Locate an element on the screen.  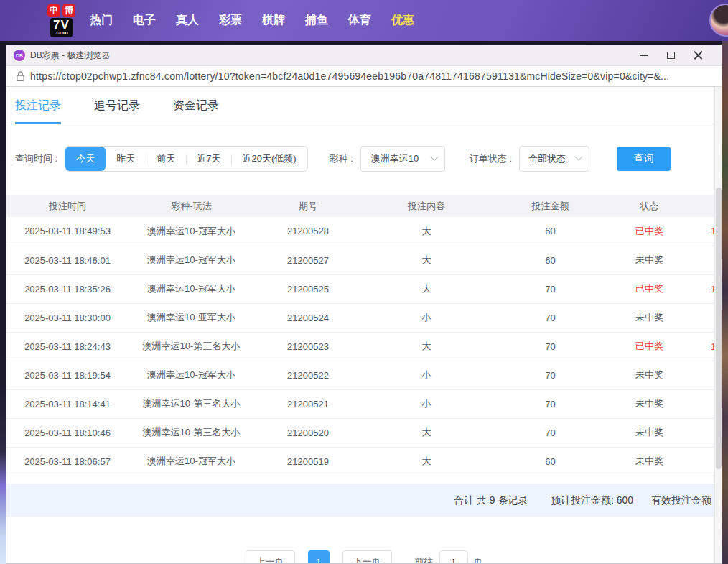
nav-item: 体育 is located at coordinates (360, 20).